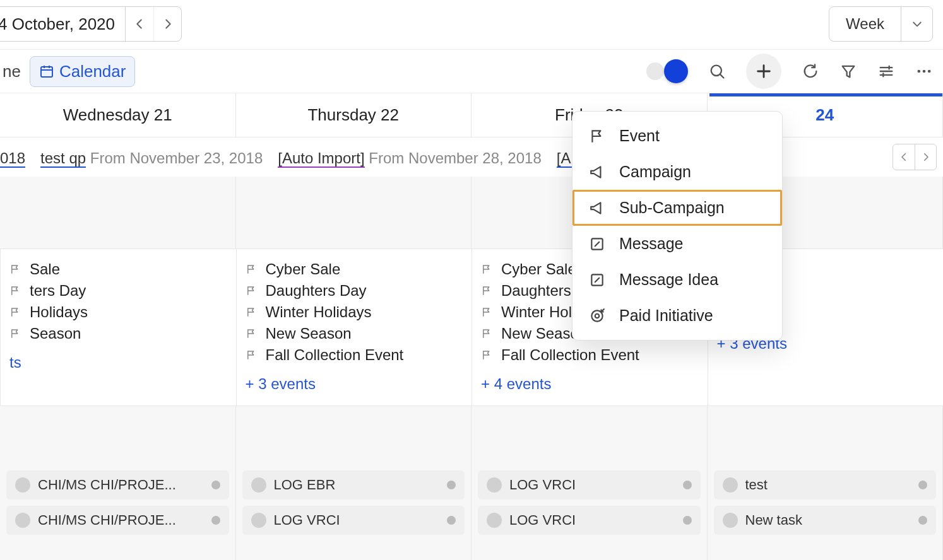 The width and height of the screenshot is (943, 560). Describe the element at coordinates (904, 157) in the screenshot. I see `crumb-prev-button` at that location.